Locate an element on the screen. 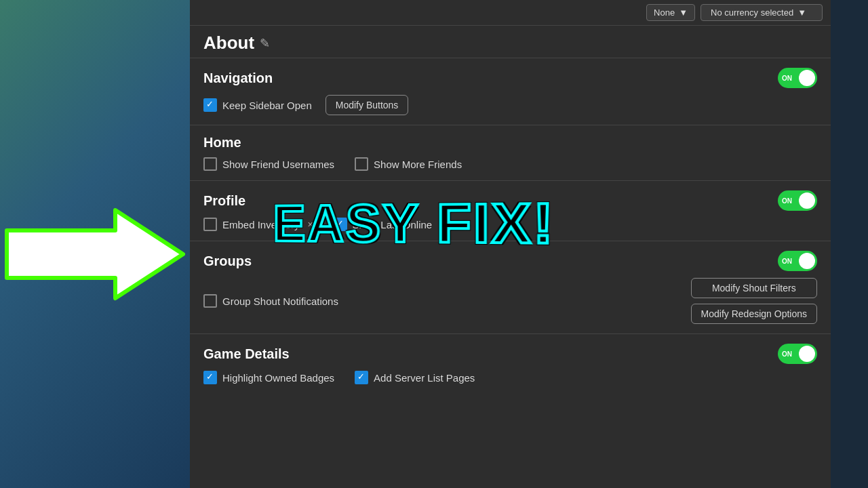 The width and height of the screenshot is (868, 488). show-more-friends-label: Show More Friends is located at coordinates (418, 164).